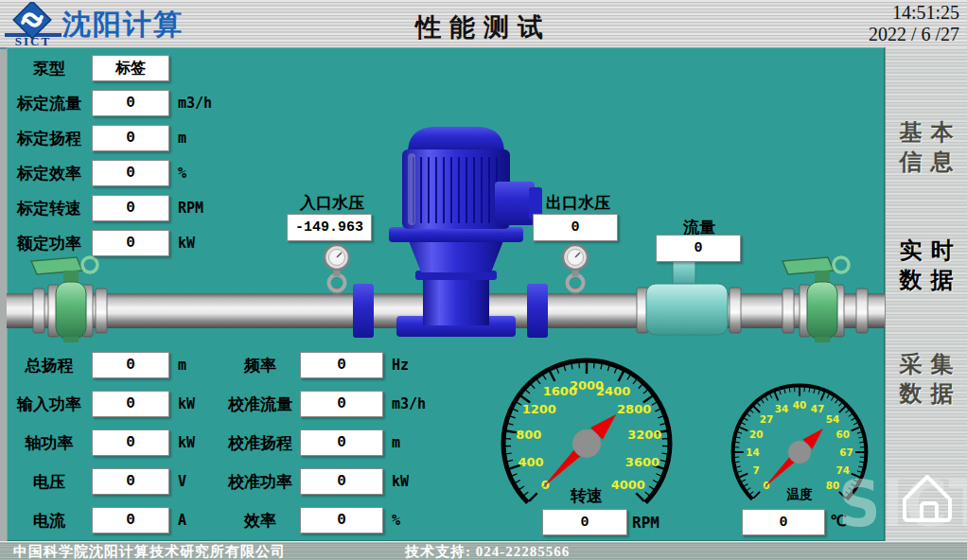 The height and width of the screenshot is (560, 967). What do you see at coordinates (628, 484) in the screenshot?
I see `svg-text: 4000` at bounding box center [628, 484].